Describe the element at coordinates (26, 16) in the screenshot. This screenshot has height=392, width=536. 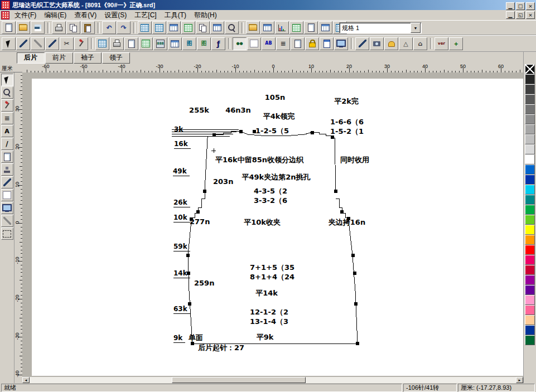
I see `menu-item-文件(F): 文件(F)` at that location.